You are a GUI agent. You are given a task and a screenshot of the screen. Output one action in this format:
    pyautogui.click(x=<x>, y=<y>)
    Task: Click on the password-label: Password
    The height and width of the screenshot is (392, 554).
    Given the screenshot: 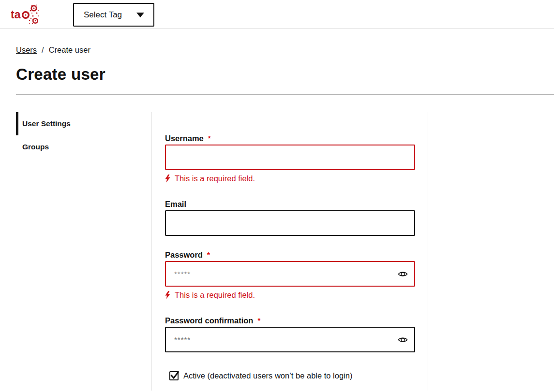 What is the action you would take?
    pyautogui.click(x=184, y=255)
    